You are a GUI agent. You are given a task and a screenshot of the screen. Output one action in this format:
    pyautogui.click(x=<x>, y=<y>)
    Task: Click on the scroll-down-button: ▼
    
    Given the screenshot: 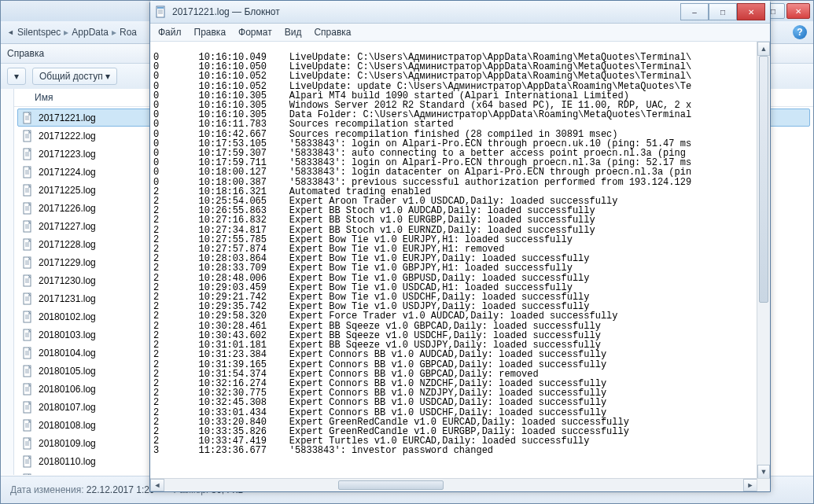 What is the action you would take?
    pyautogui.click(x=764, y=472)
    